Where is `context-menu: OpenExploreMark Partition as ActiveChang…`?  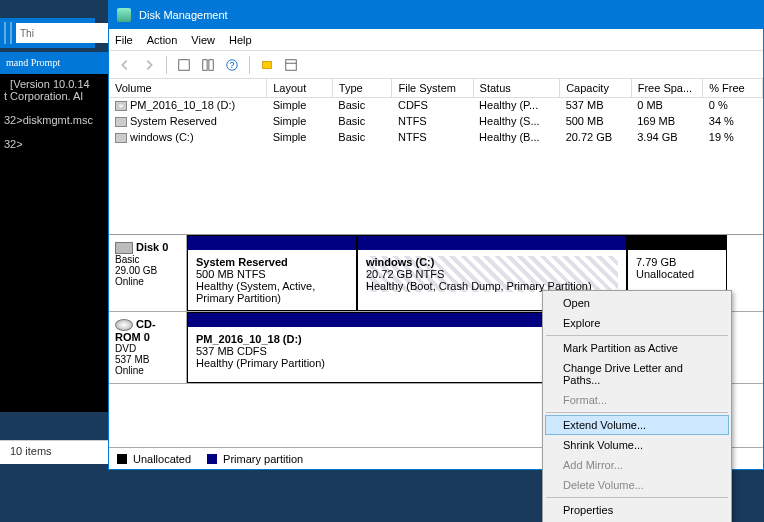
context-menu: OpenExploreMark Partition as ActiveChang… is located at coordinates (637, 406).